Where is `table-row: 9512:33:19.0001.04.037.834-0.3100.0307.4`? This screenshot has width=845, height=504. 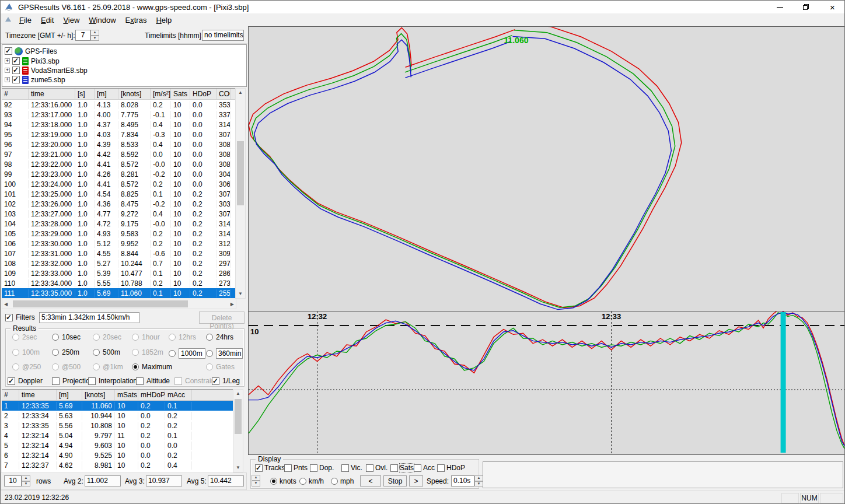
table-row: 9512:33:19.0001.04.037.834-0.3100.0307.4 is located at coordinates (124, 134).